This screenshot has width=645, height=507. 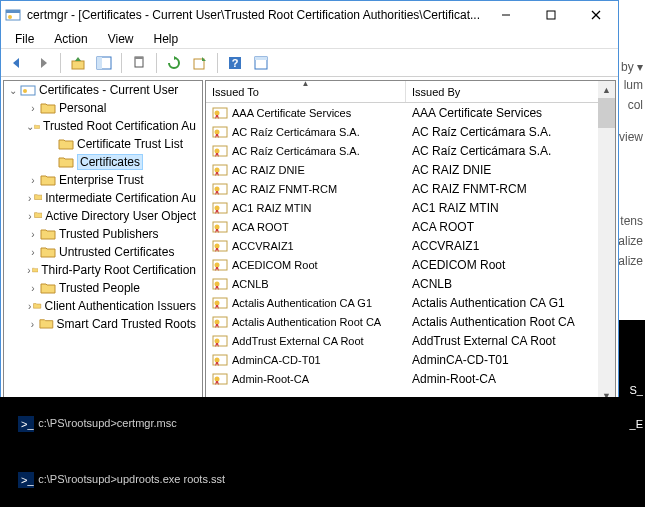 What do you see at coordinates (235, 63) in the screenshot?
I see `help-button: ?` at bounding box center [235, 63].